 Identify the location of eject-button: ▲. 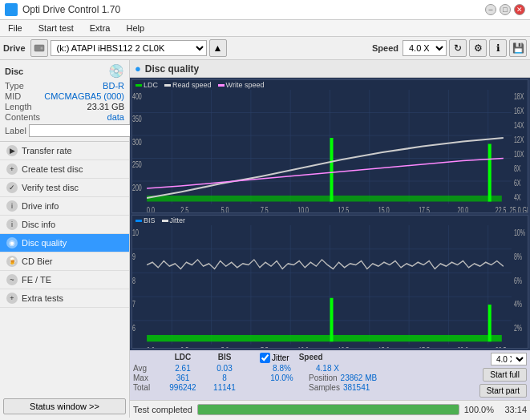
(218, 48).